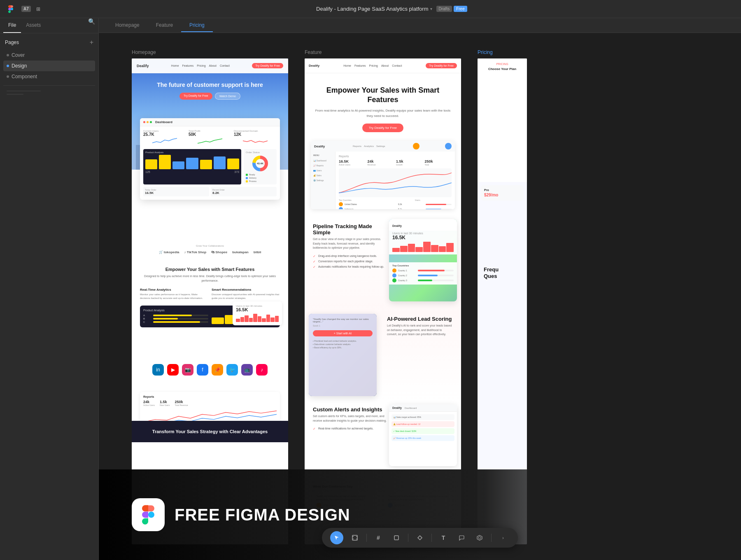 The height and width of the screenshot is (560, 741). What do you see at coordinates (395, 183) in the screenshot?
I see `feat-db-chart-area` at bounding box center [395, 183].